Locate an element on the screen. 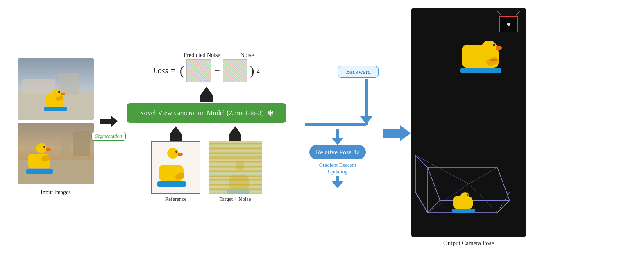 The image size is (644, 254). input-to-ref-arrow: Segmentation is located at coordinates (109, 127).